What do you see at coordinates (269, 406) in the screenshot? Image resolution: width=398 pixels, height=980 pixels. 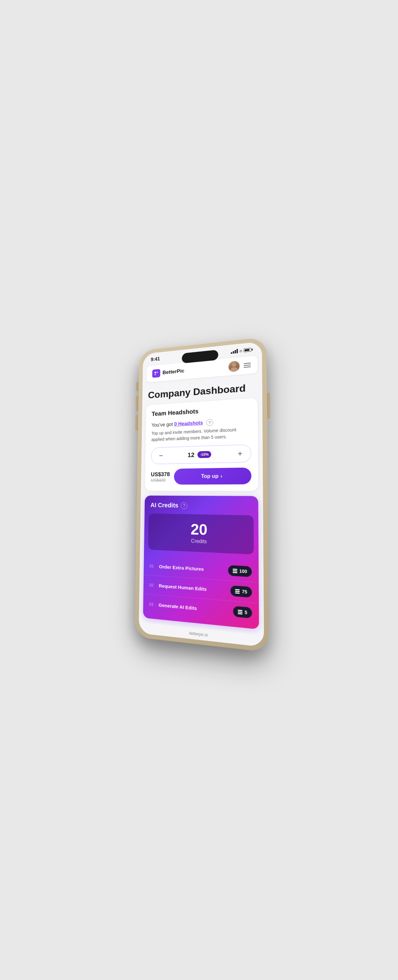 I see `power-button` at bounding box center [269, 406].